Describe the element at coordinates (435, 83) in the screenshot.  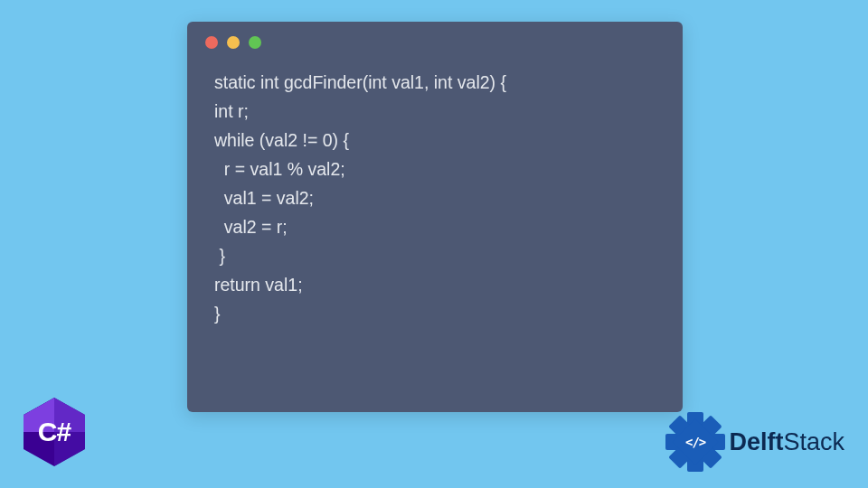
I see `code-line: static int gcdFinder(int val1, int val2)…` at that location.